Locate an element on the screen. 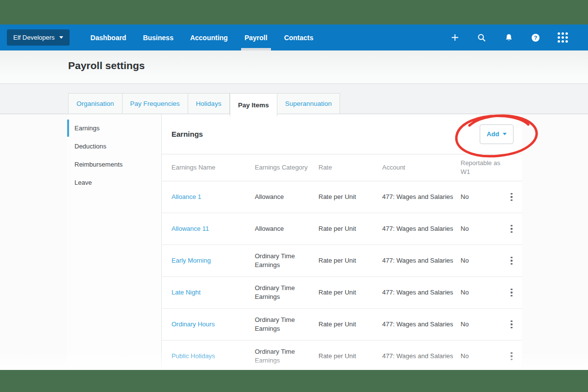 The width and height of the screenshot is (588, 392). col-header-rate: Rate is located at coordinates (350, 168).